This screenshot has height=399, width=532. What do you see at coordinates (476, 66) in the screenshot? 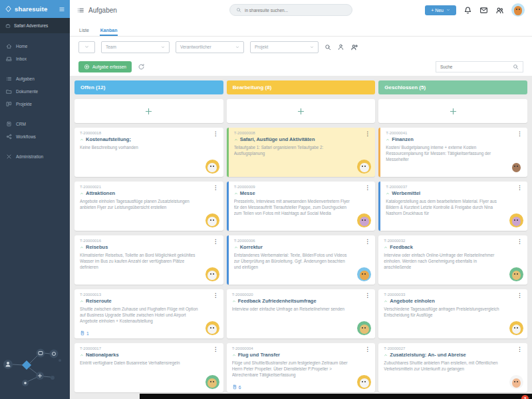
I see `board-search-input` at bounding box center [476, 66].